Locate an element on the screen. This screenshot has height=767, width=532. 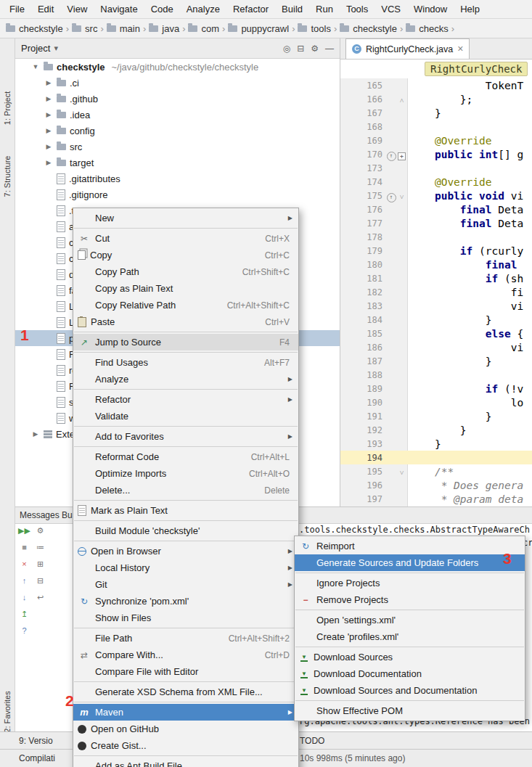
breadcrumb-item-main: main is located at coordinates (123, 29).